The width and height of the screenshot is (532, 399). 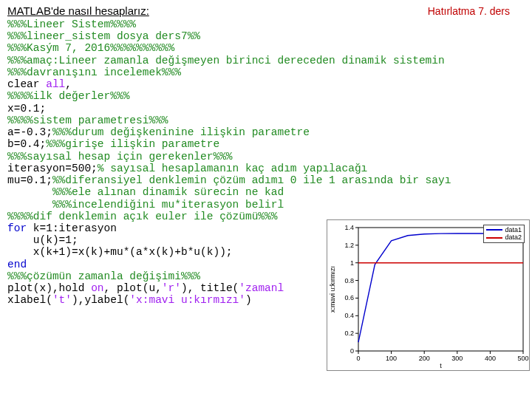 I want to click on svg-text: 500, so click(x=523, y=358).